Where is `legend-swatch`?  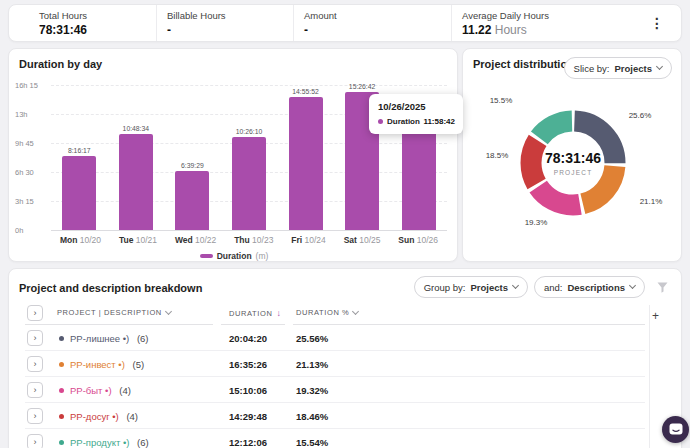 legend-swatch is located at coordinates (206, 256).